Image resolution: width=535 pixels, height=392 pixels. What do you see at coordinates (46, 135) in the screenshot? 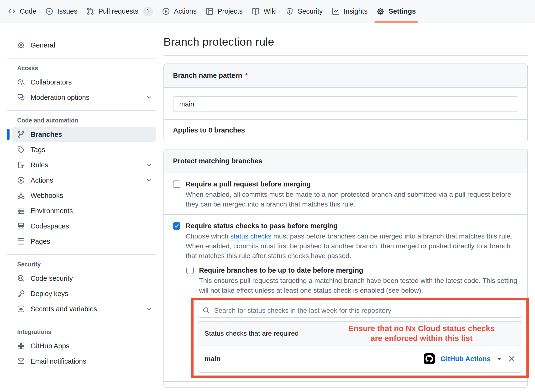
I see `sidebar-item-label: Branches` at bounding box center [46, 135].